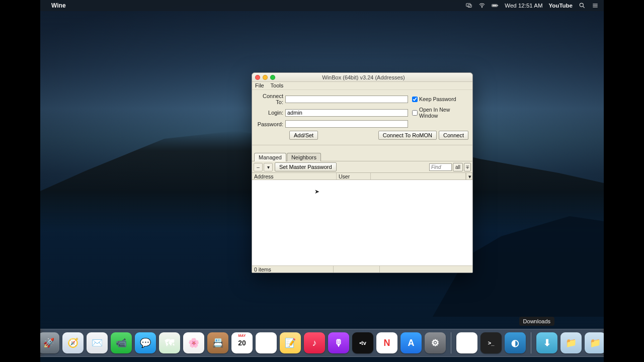 This screenshot has height=362, width=644. Describe the element at coordinates (271, 99) in the screenshot. I see `label-connect-to: Connect To:` at that location.